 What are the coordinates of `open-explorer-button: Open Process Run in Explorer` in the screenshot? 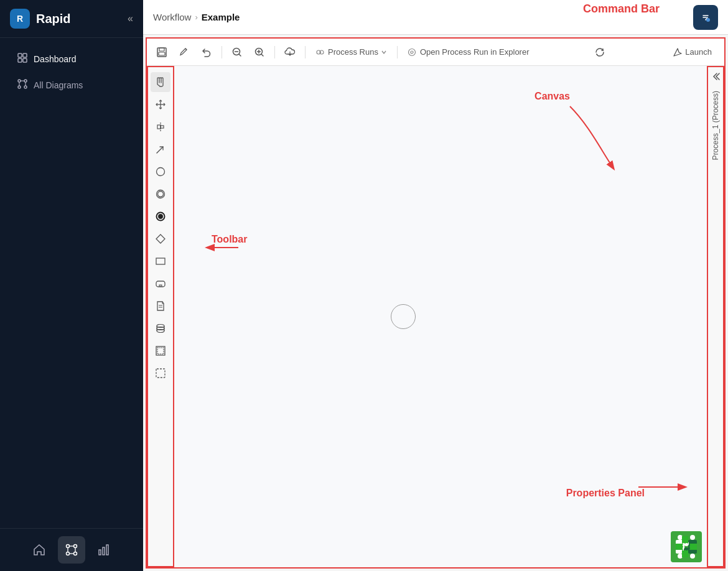 It's located at (469, 52).